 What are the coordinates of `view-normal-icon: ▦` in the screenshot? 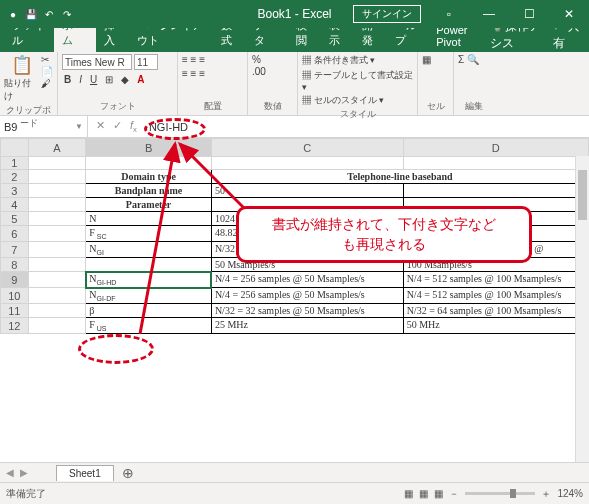 It's located at (408, 494).